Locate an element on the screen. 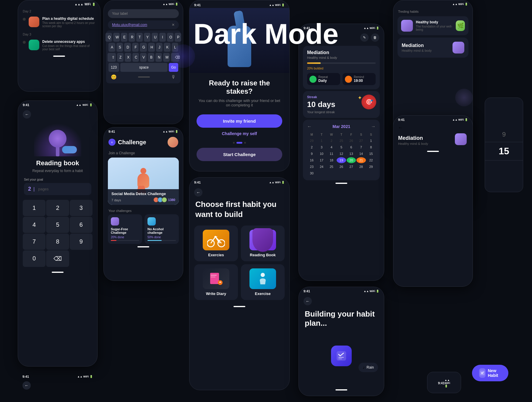  cal-d-22: 22 is located at coordinates (371, 160).